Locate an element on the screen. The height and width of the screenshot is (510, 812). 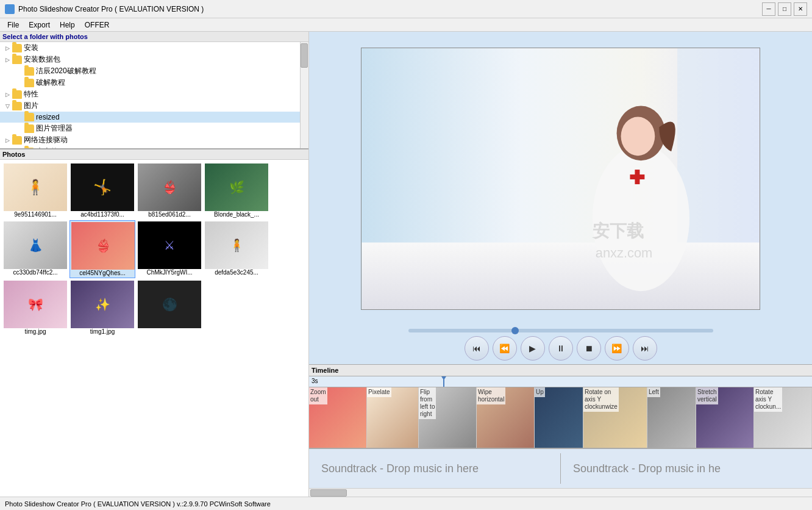
pause-button: ⏸ is located at coordinates (561, 348).